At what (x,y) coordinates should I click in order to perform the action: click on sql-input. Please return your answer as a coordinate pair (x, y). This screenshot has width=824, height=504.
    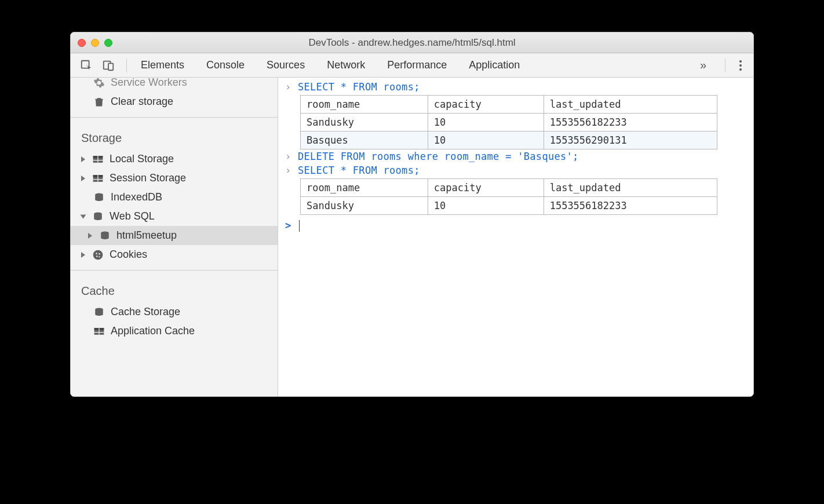
    Looking at the image, I should click on (299, 226).